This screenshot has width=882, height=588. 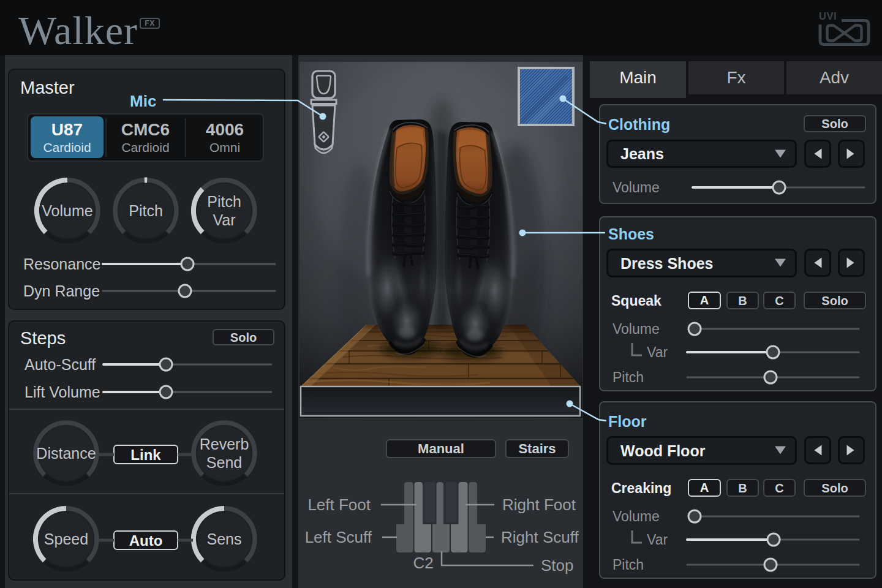 I want to click on svg-text: Lift Volume, so click(x=62, y=392).